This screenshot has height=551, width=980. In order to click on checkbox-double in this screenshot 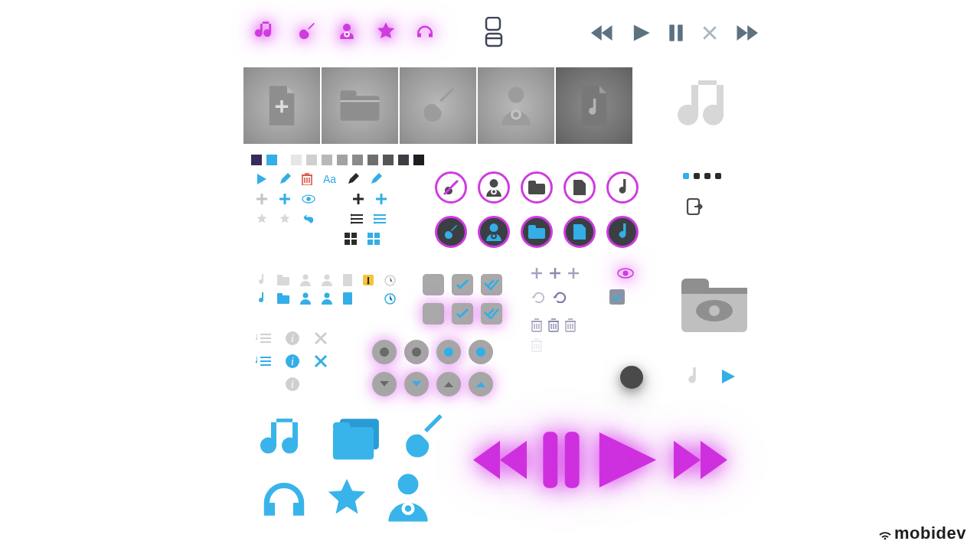, I will do `click(492, 285)`.